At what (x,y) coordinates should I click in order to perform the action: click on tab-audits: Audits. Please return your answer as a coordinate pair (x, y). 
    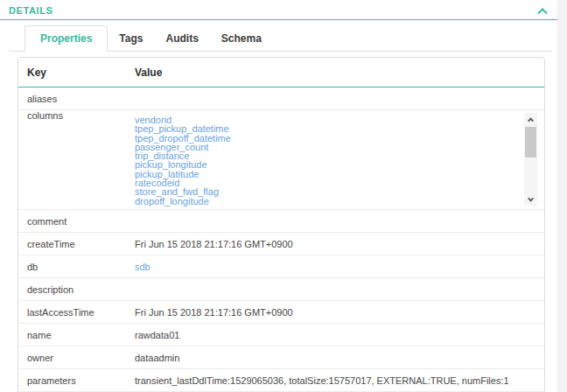
    Looking at the image, I should click on (182, 38).